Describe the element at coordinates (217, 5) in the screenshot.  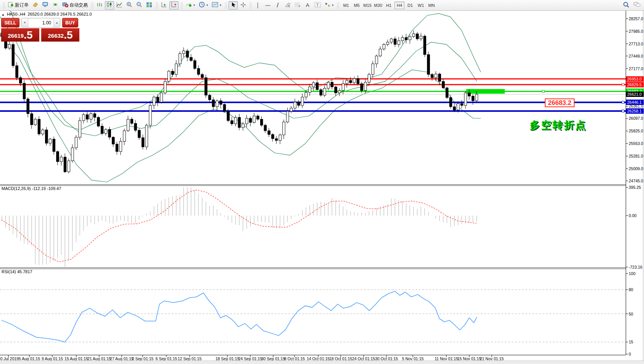
I see `templates-button: ▾` at that location.